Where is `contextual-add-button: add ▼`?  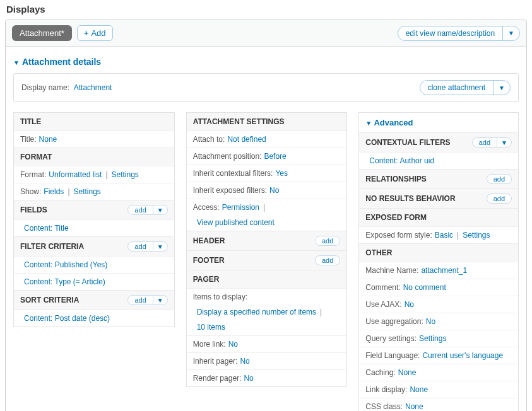
contextual-add-button: add ▼ is located at coordinates (492, 142).